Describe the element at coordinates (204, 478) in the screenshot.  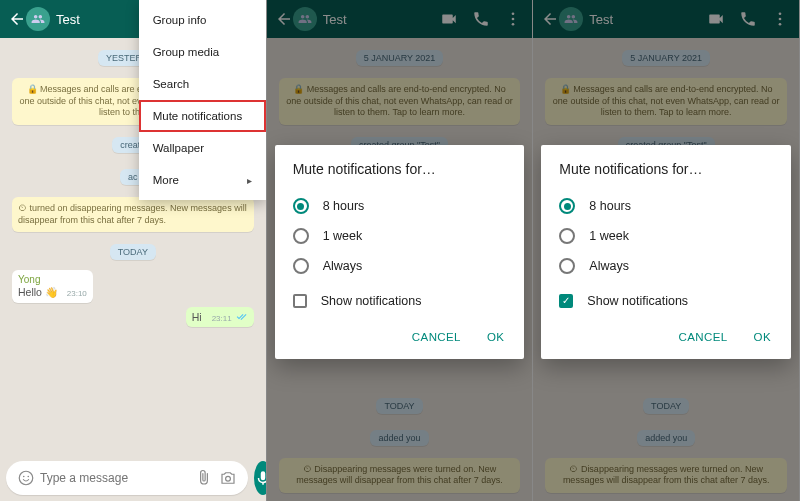
I see `attach-icon` at that location.